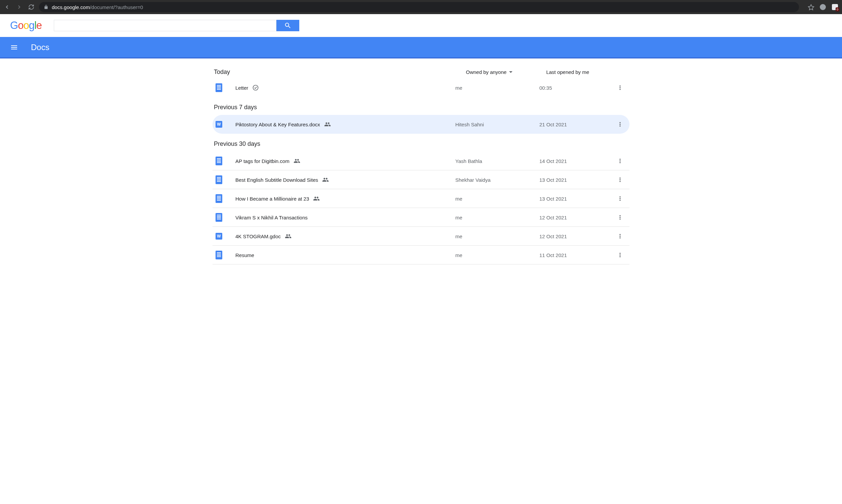  What do you see at coordinates (421, 7) in the screenshot?
I see `browser-toolbar: docs.google.com/document/?authuser=0 0` at bounding box center [421, 7].